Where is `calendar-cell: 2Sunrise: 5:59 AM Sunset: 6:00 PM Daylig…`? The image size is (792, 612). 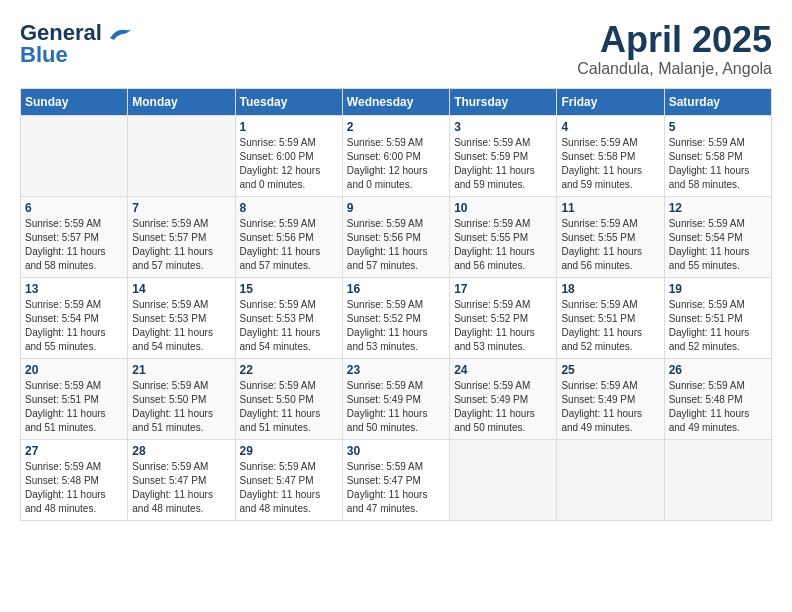
calendar-cell: 2Sunrise: 5:59 AM Sunset: 6:00 PM Daylig… is located at coordinates (396, 156).